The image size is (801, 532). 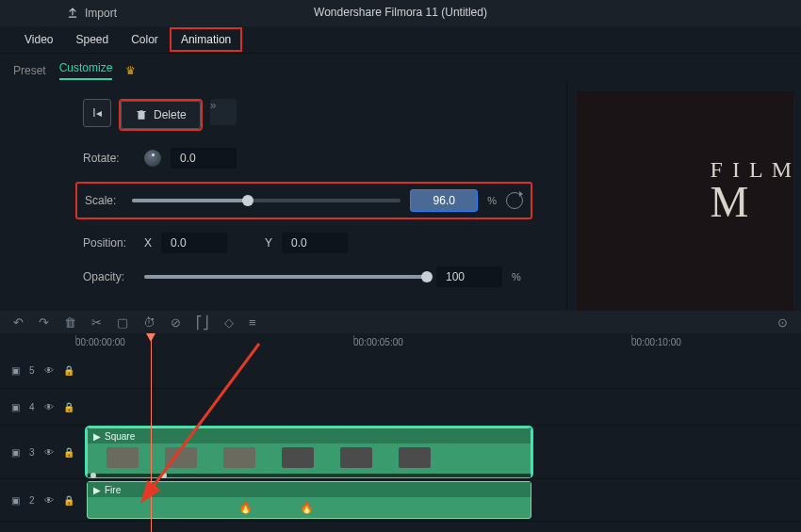 What do you see at coordinates (32, 407) in the screenshot?
I see `track-4-label: 4` at bounding box center [32, 407].